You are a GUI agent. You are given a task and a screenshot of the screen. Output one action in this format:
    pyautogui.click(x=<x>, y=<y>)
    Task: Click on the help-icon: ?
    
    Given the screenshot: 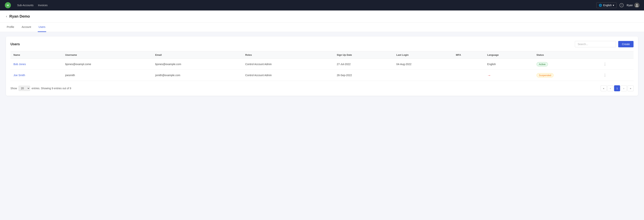 What is the action you would take?
    pyautogui.click(x=622, y=5)
    